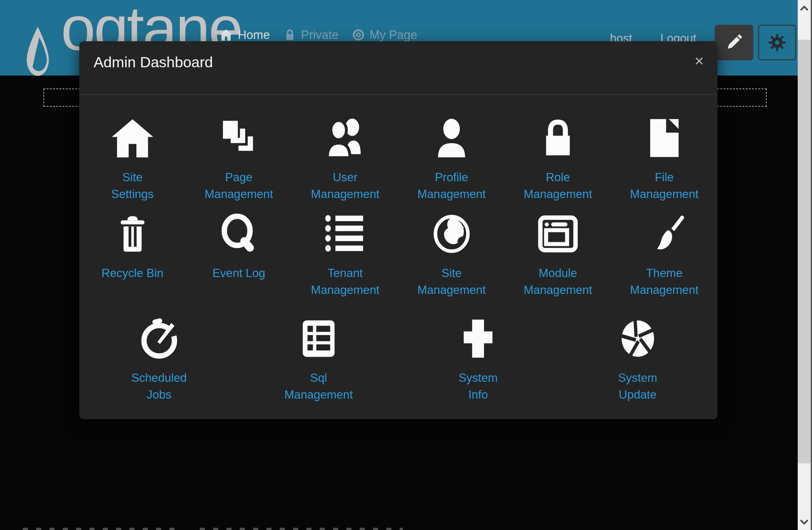  I want to click on tile-label: ModuleManagement, so click(558, 282).